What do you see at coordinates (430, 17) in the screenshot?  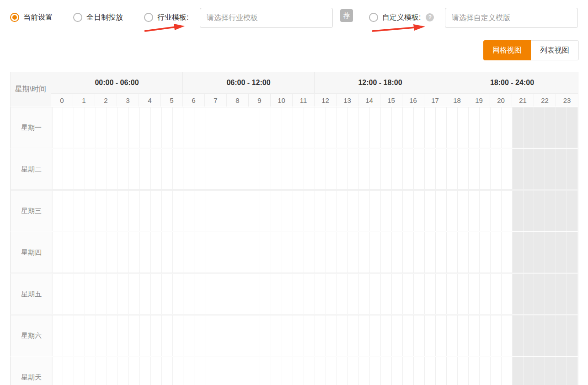 I see `help-icon: ?` at bounding box center [430, 17].